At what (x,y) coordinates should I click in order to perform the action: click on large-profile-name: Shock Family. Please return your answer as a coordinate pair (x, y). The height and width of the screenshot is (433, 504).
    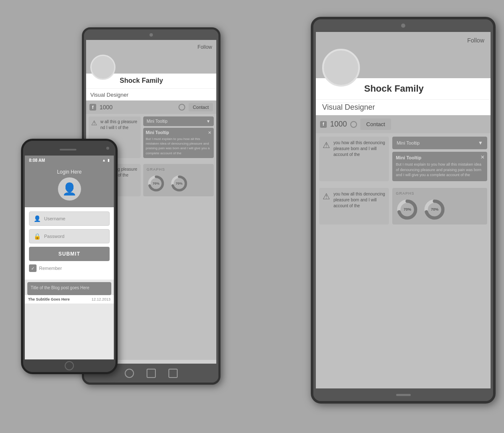
    Looking at the image, I should click on (424, 89).